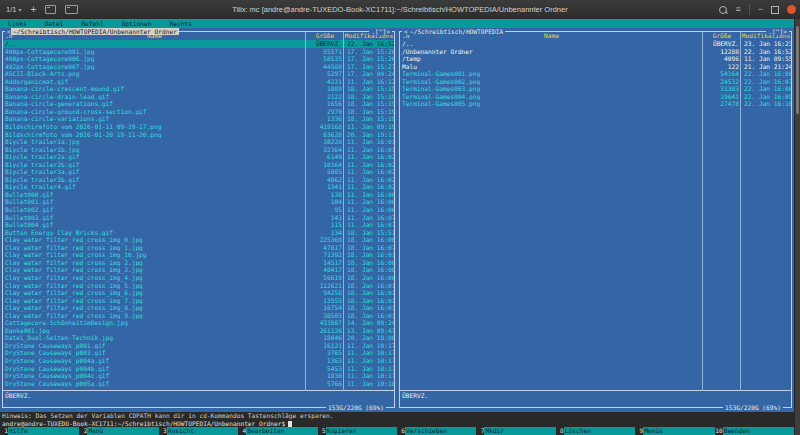 The width and height of the screenshot is (800, 435). Describe the element at coordinates (95, 32) in the screenshot. I see `left-panel-path: ~/Schreibtisch/HOWTOPEDIA/Unbenannter Or…` at that location.